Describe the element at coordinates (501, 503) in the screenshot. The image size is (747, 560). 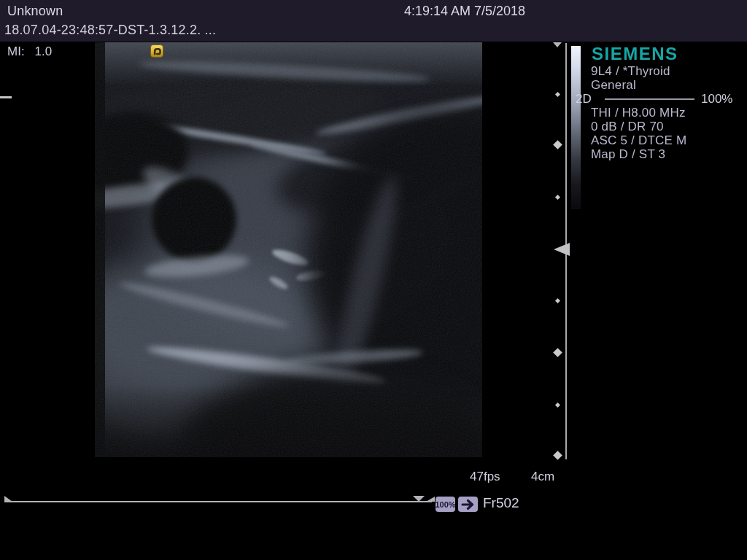
I see `frame-counter-label: Fr502` at that location.